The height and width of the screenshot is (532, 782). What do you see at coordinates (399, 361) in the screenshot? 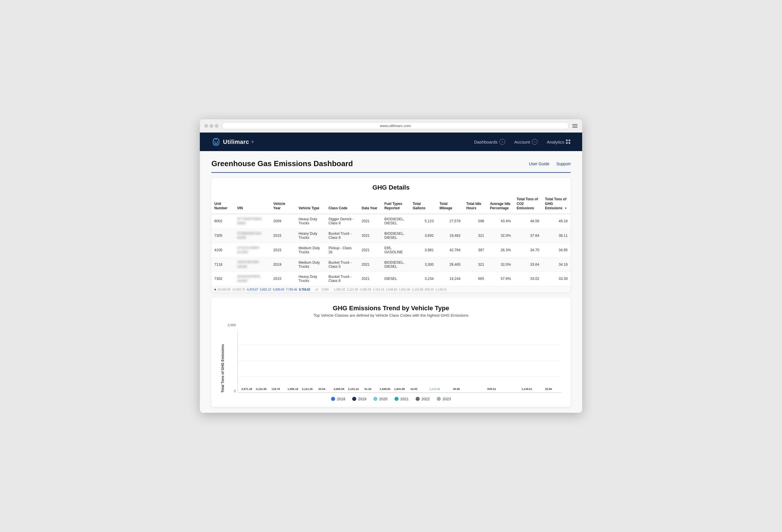
I see `chart-bars-area: 3,971.39 4,131.56 118.78` at bounding box center [399, 361].